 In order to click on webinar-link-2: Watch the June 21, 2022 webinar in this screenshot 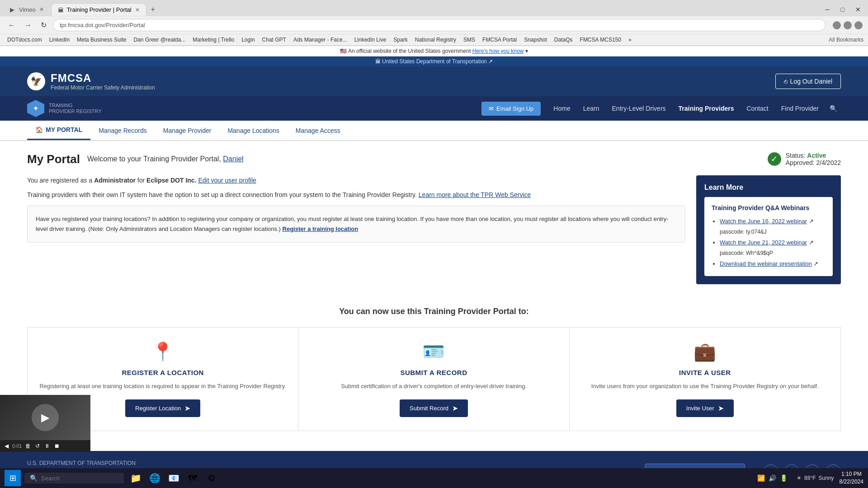, I will do `click(763, 242)`.